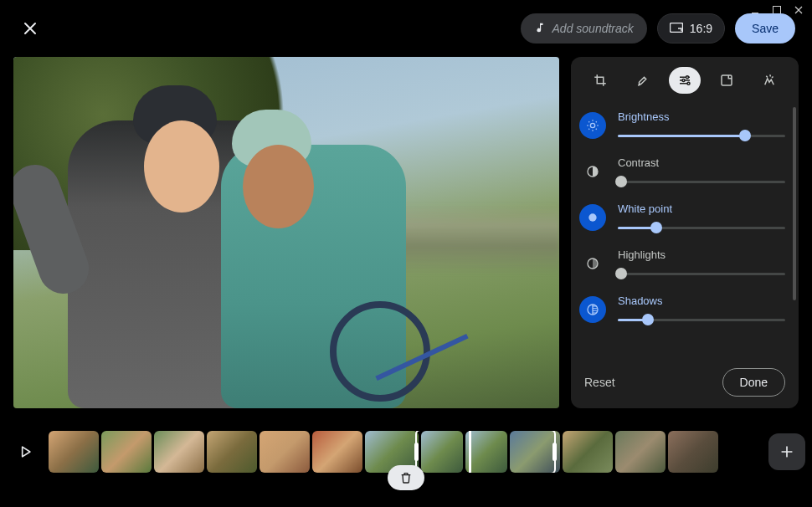 The height and width of the screenshot is (507, 812). I want to click on contrast-label: Contrast, so click(702, 162).